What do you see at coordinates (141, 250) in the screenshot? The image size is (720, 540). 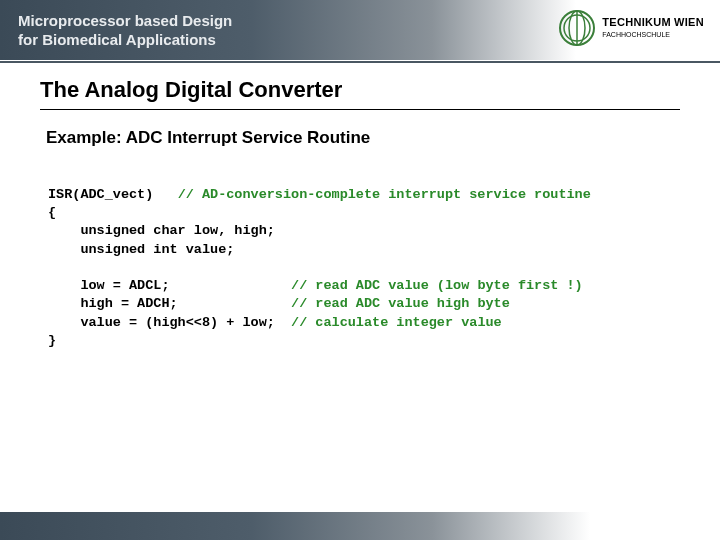 I see `code-l4: unsigned int value;` at bounding box center [141, 250].